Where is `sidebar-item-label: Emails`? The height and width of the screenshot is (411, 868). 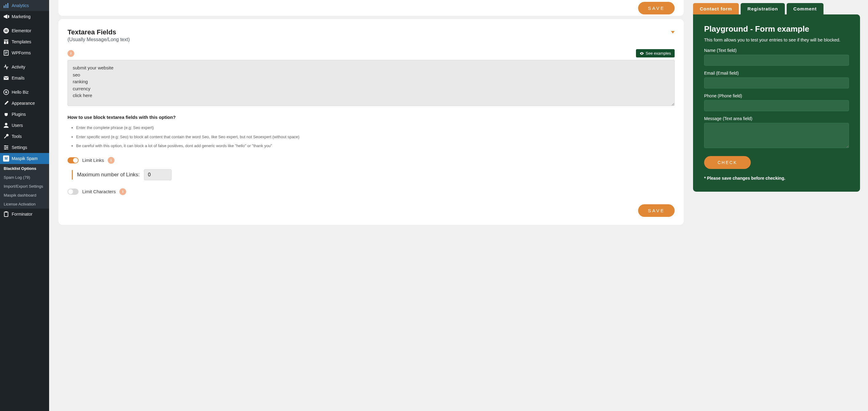
sidebar-item-label: Emails is located at coordinates (18, 78).